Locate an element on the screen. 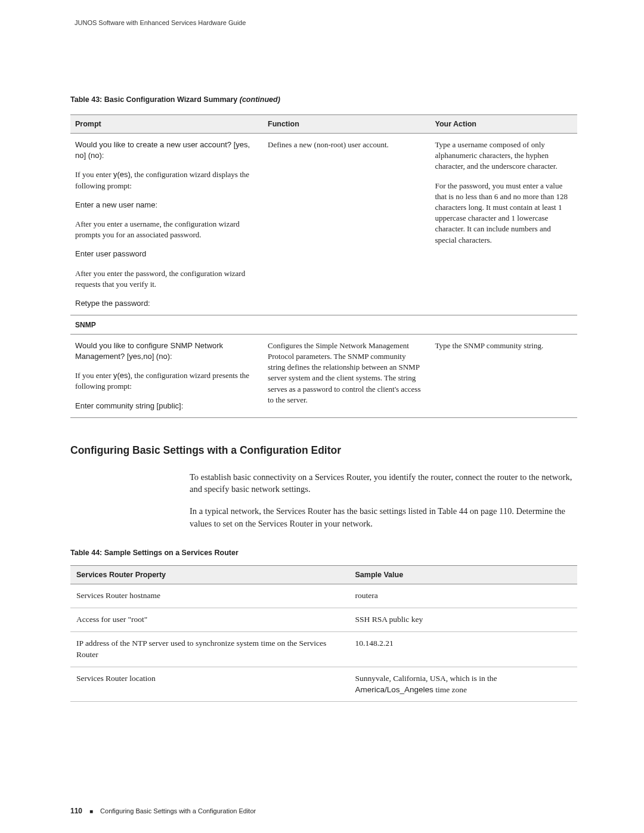 The height and width of the screenshot is (833, 644). page-footer: 110 ■ Configuring Basic Settings with a … is located at coordinates (163, 811).